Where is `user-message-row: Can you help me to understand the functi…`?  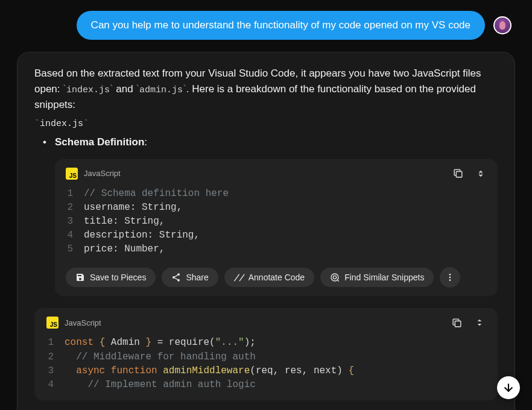
user-message-row: Can you help me to understand the functi… is located at coordinates (266, 25).